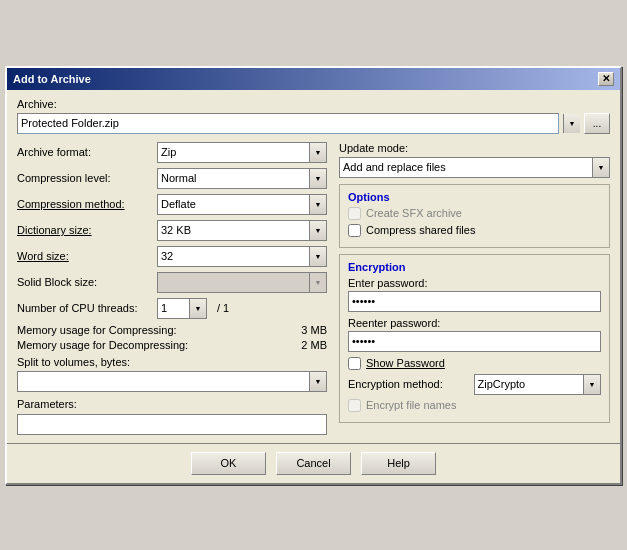  I want to click on cpu-threads-row: Number of CPU threads: 1 ▼ / 1, so click(172, 308).